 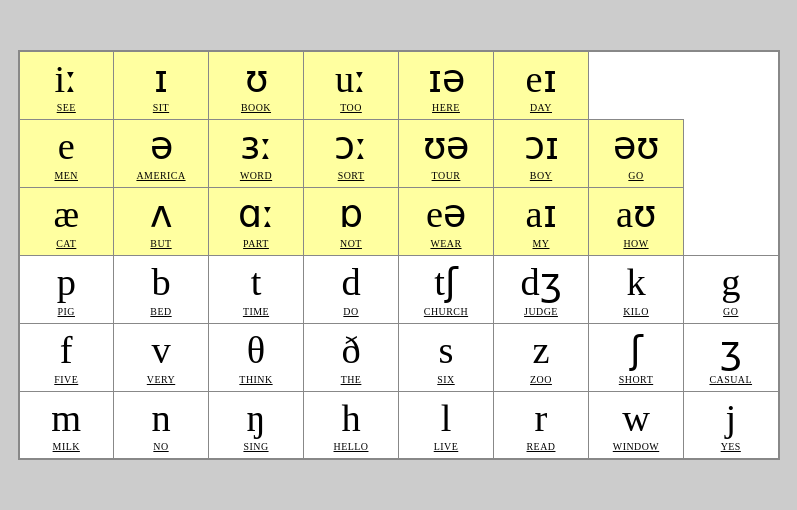 I want to click on ipa-symbol: ɪə, so click(x=446, y=79).